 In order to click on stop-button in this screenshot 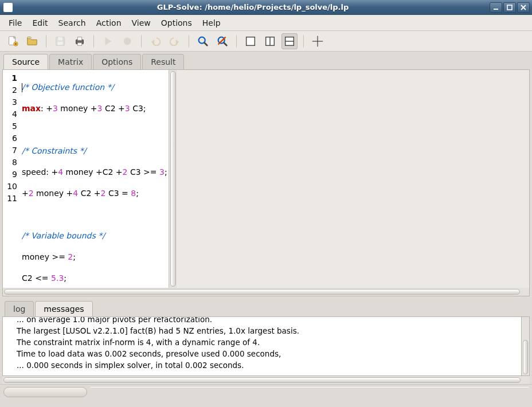, I will do `click(127, 41)`.